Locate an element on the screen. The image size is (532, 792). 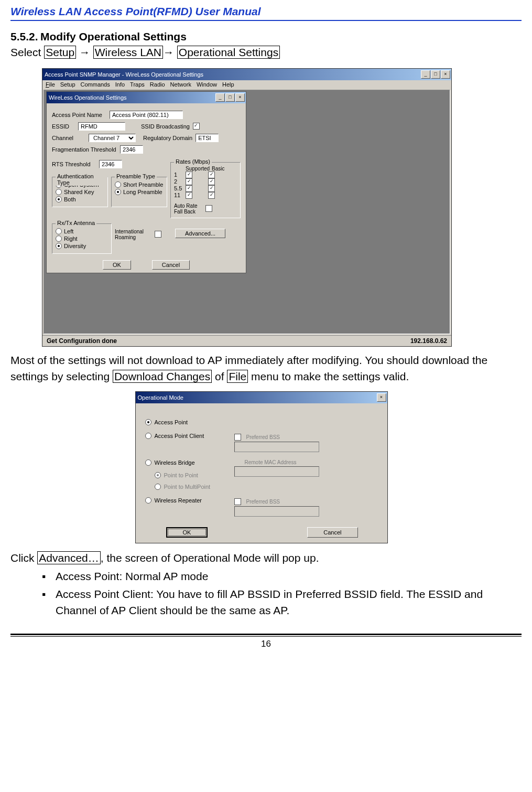
regdom-label: Regulatory Domain is located at coordinates (168, 138).